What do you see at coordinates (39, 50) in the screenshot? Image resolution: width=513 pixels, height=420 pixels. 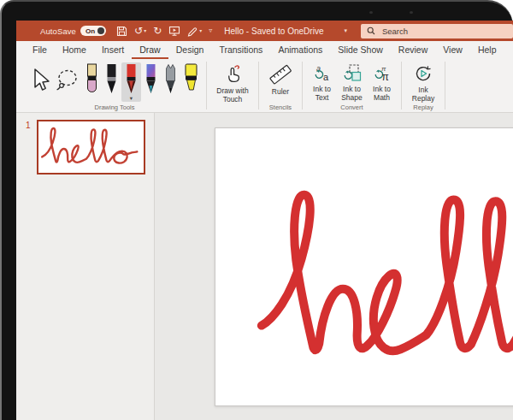 I see `tab-file: File` at bounding box center [39, 50].